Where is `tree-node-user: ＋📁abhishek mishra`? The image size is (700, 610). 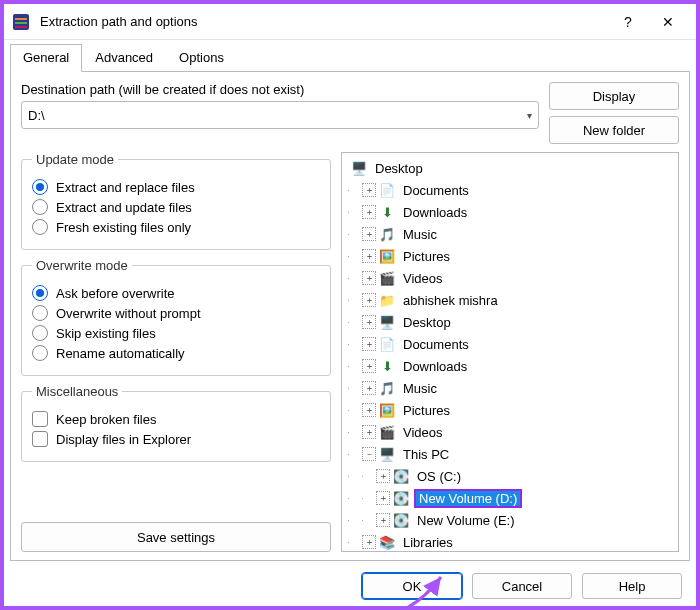 tree-node-user: ＋📁abhishek mishra is located at coordinates (513, 300).